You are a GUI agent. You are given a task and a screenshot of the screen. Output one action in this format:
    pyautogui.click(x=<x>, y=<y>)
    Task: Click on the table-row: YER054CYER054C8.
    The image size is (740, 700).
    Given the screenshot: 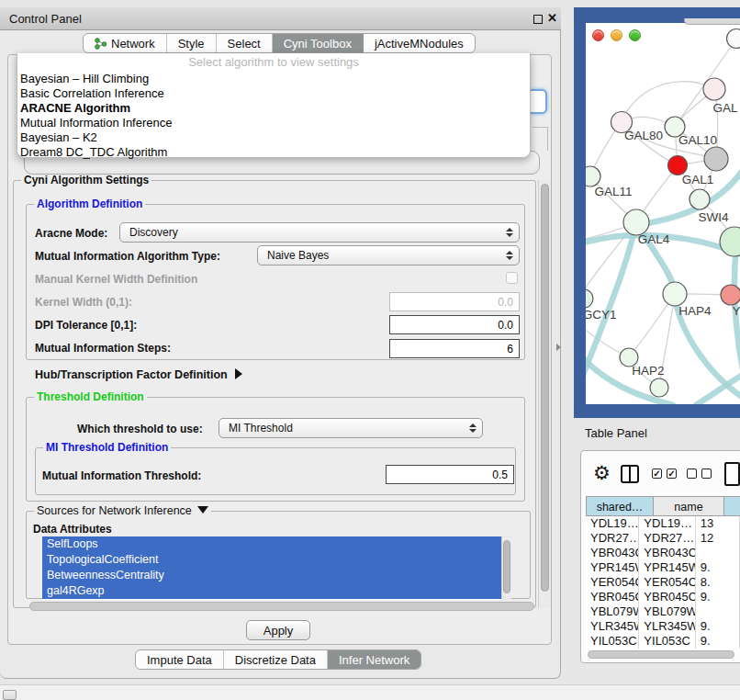 What is the action you would take?
    pyautogui.click(x=663, y=582)
    